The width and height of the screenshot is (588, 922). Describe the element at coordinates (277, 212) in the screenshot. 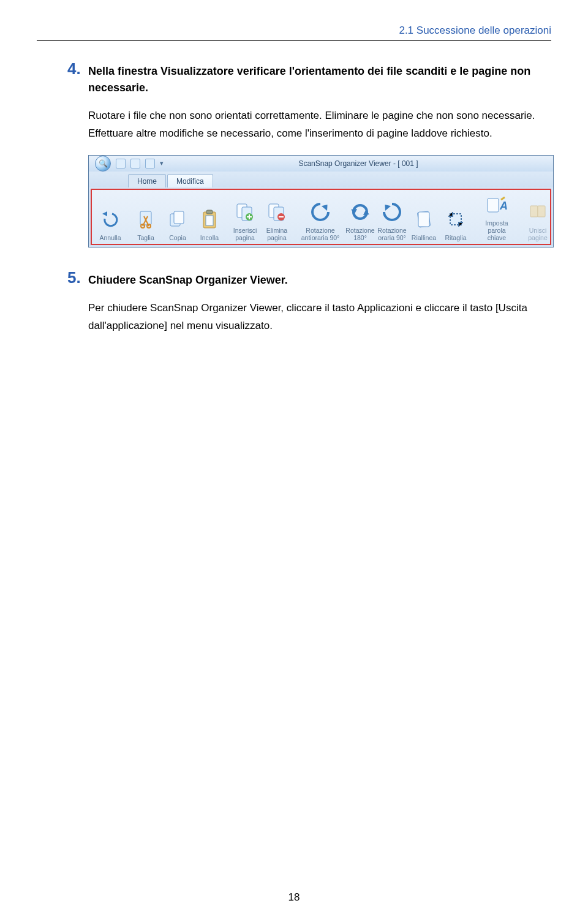

I see `delete-page-icon` at that location.